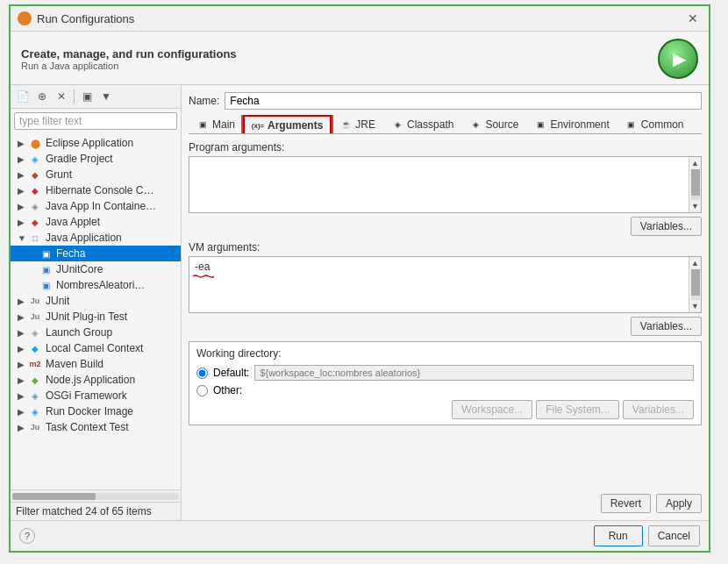 The width and height of the screenshot is (728, 564). What do you see at coordinates (87, 96) in the screenshot?
I see `collapse-all-button: ▣` at bounding box center [87, 96].